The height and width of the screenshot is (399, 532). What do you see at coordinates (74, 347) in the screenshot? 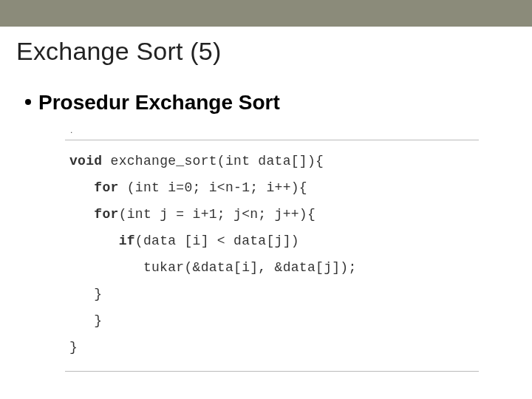
I see `l8: }` at bounding box center [74, 347].